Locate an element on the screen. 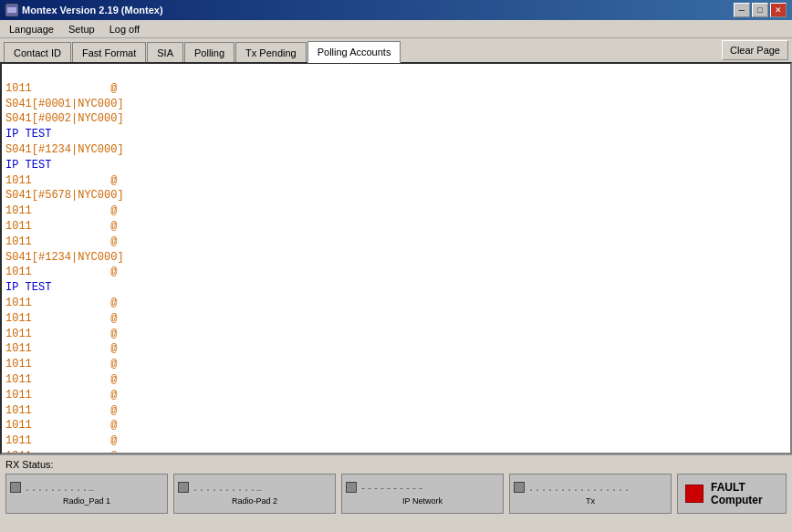 The height and width of the screenshot is (532, 792). tab-polling: Polling is located at coordinates (210, 52).